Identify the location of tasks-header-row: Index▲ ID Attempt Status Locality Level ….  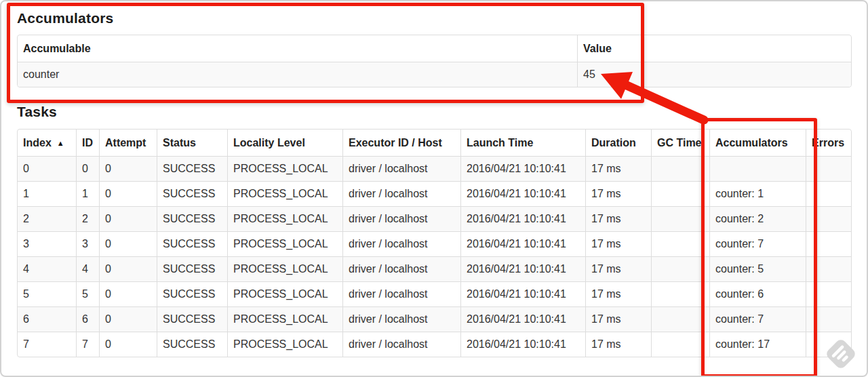
(434, 142).